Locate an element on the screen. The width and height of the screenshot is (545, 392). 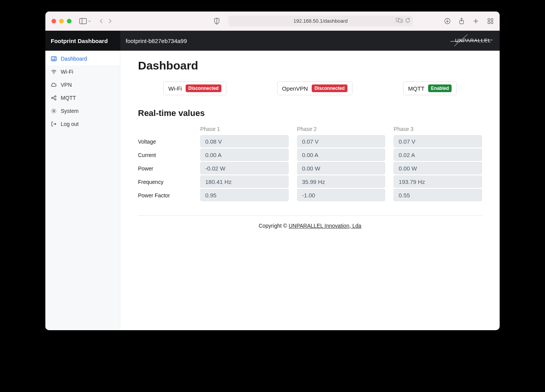
wifi-icon is located at coordinates (54, 72).